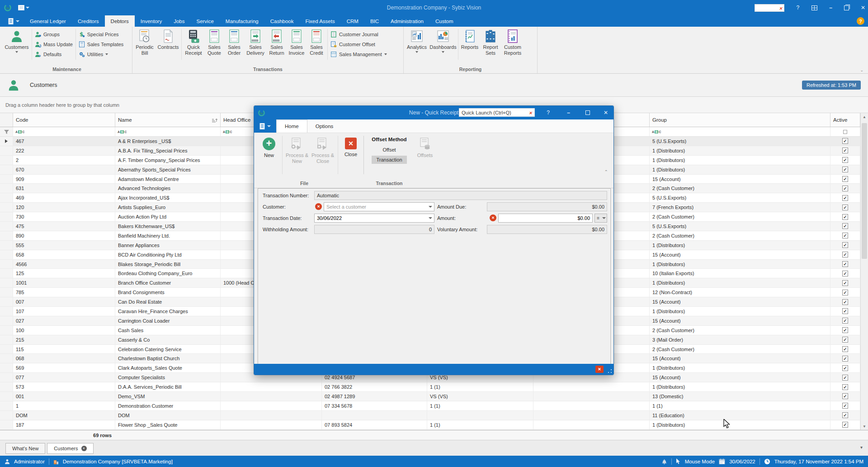  Describe the element at coordinates (864, 426) in the screenshot. I see `scroll-down-icon: ▼` at that location.